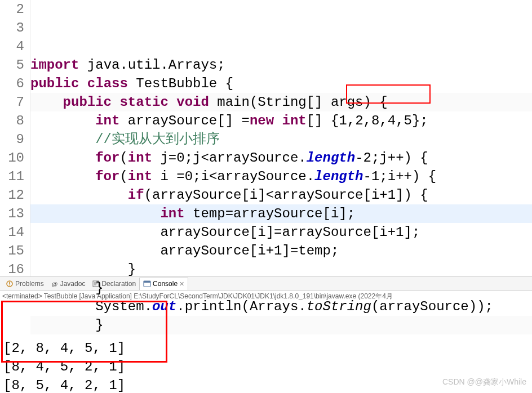 The image size is (532, 393). I want to click on code-line: public static void main(String[] args) {, so click(281, 102).